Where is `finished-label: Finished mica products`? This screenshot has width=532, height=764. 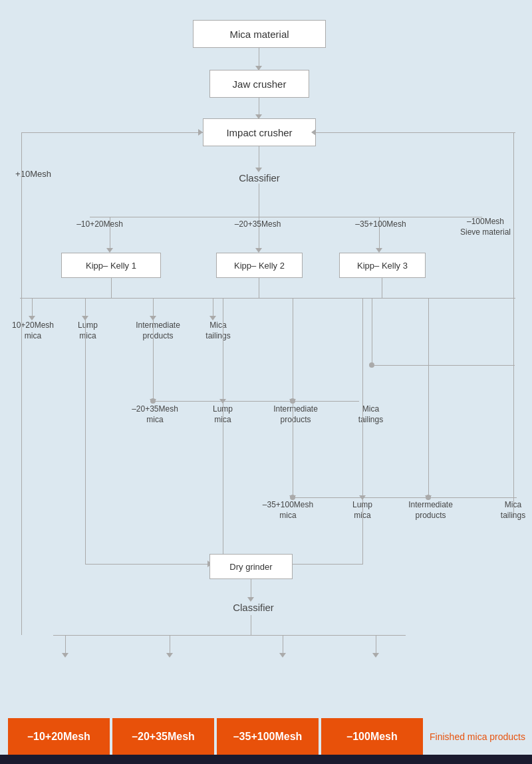 finished-label: Finished mica products is located at coordinates (477, 737).